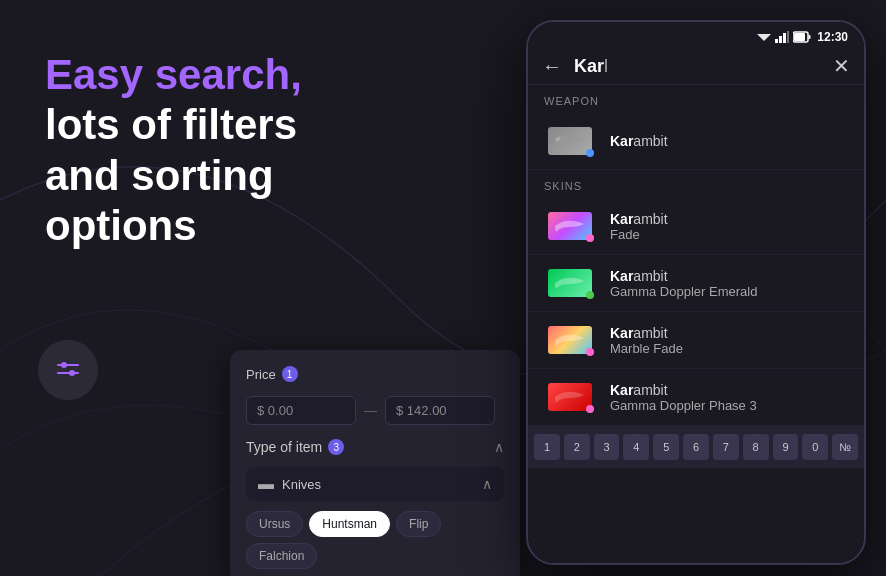 This screenshot has height=576, width=886. What do you see at coordinates (698, 66) in the screenshot?
I see `search-input: Karl` at bounding box center [698, 66].